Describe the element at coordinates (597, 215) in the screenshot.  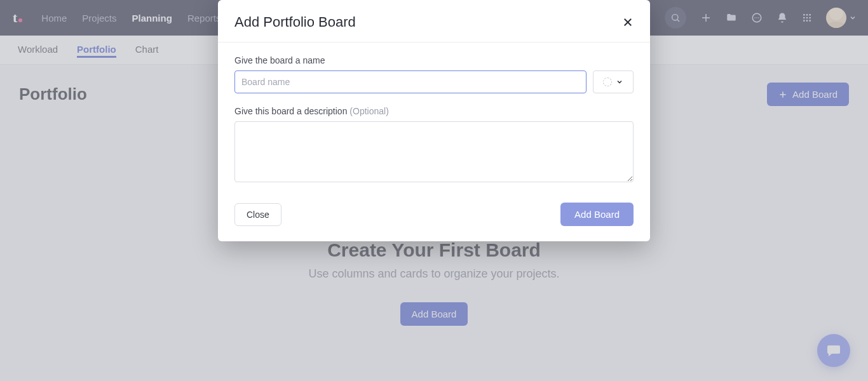
I see `modal-submit-button: Add Board` at that location.